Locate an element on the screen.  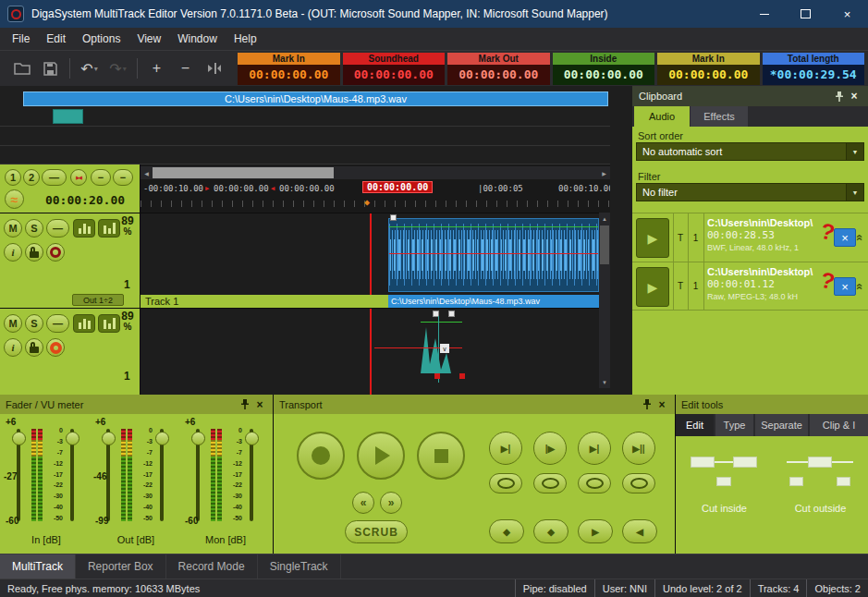
track-2-meter-button is located at coordinates (84, 323).